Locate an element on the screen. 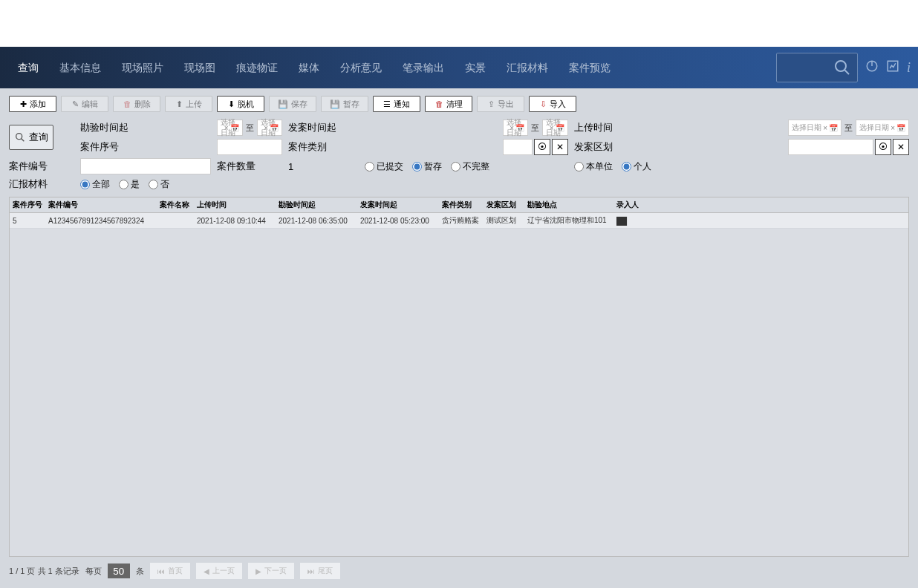  info-icon: i is located at coordinates (909, 68).